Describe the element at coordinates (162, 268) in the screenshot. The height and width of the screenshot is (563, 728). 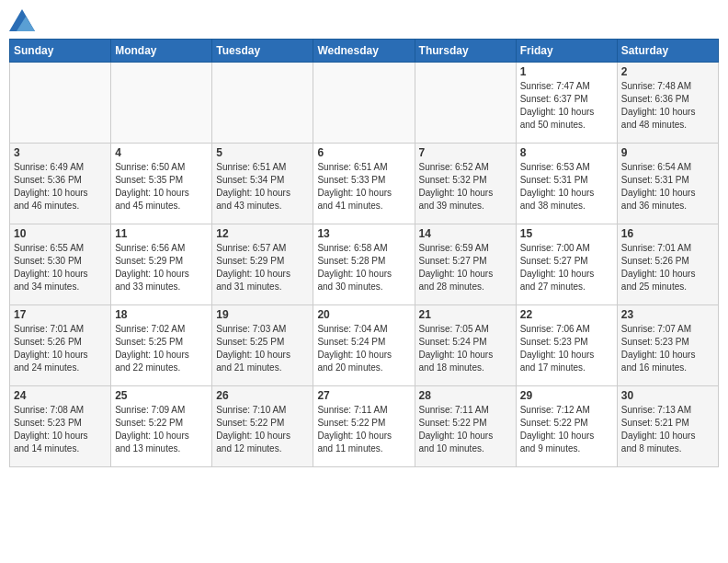
I see `day-info: Sunrise: 6:56 AM Sunset: 5:29 PM Dayligh…` at that location.